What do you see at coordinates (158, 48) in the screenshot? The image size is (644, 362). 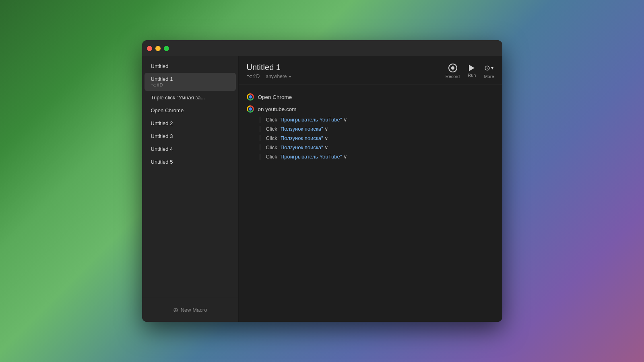 I see `traffic-lights` at bounding box center [158, 48].